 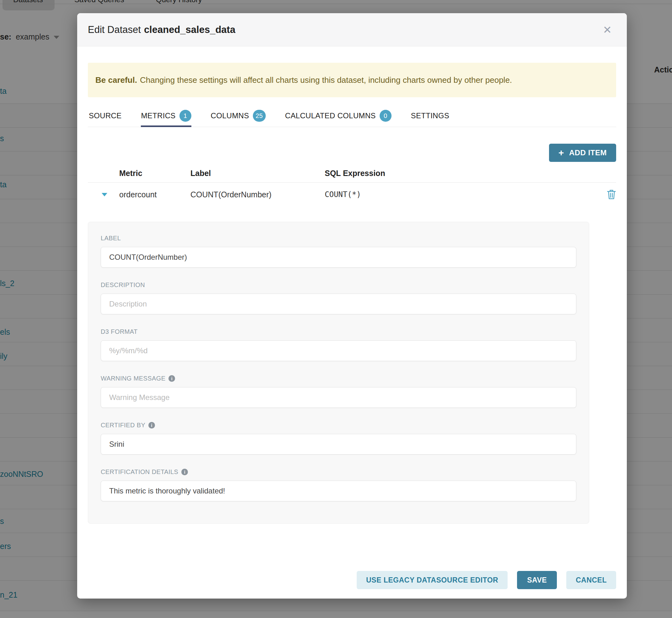 I want to click on label-field-label: LABEL, so click(x=339, y=238).